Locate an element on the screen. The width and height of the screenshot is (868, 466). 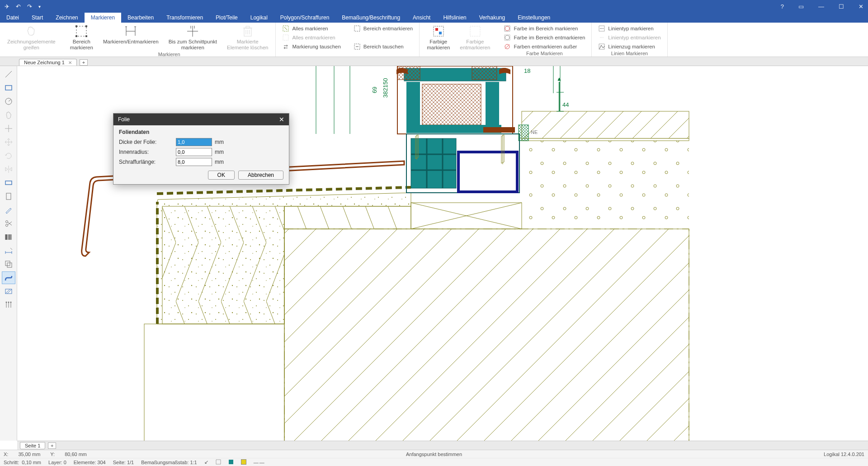
tool-line is located at coordinates (9, 74).